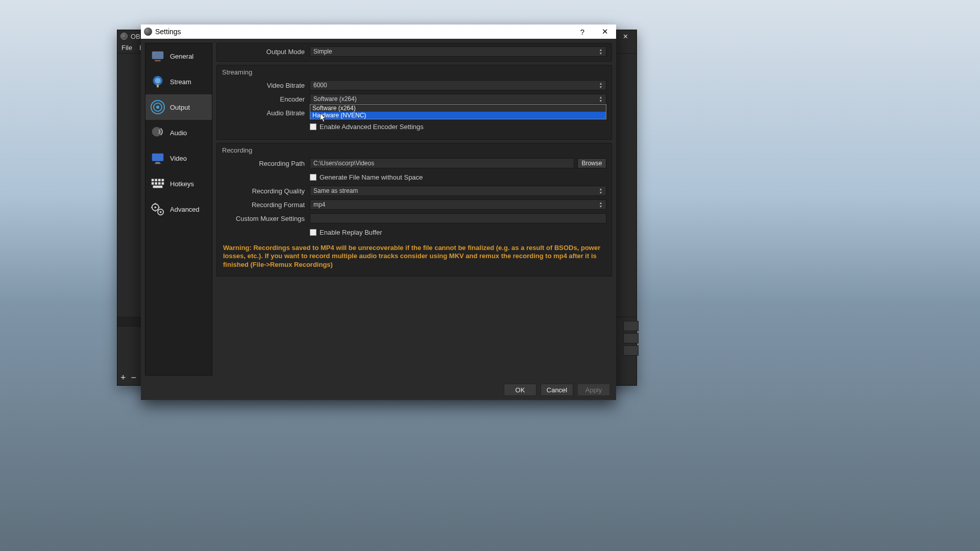 Image resolution: width=980 pixels, height=551 pixels. What do you see at coordinates (320, 205) in the screenshot?
I see `recording-format-value: mp4` at bounding box center [320, 205].